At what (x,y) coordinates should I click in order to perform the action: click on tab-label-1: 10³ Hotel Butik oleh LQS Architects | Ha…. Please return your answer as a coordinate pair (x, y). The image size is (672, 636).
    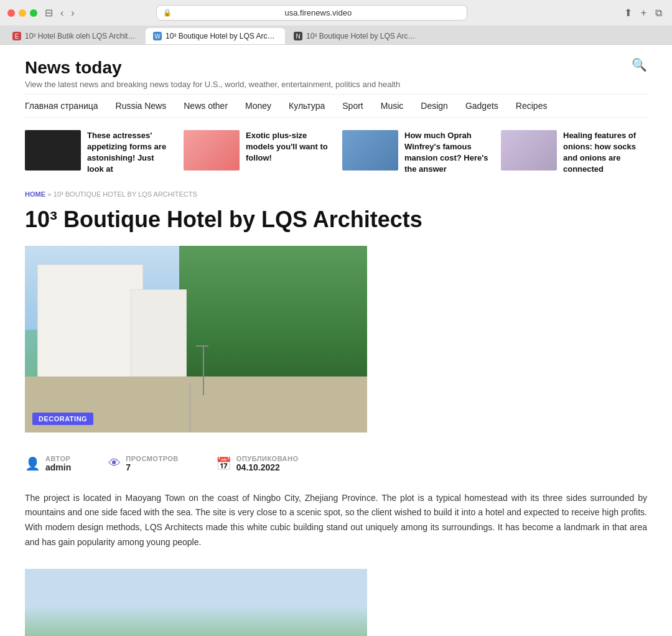
    Looking at the image, I should click on (81, 36).